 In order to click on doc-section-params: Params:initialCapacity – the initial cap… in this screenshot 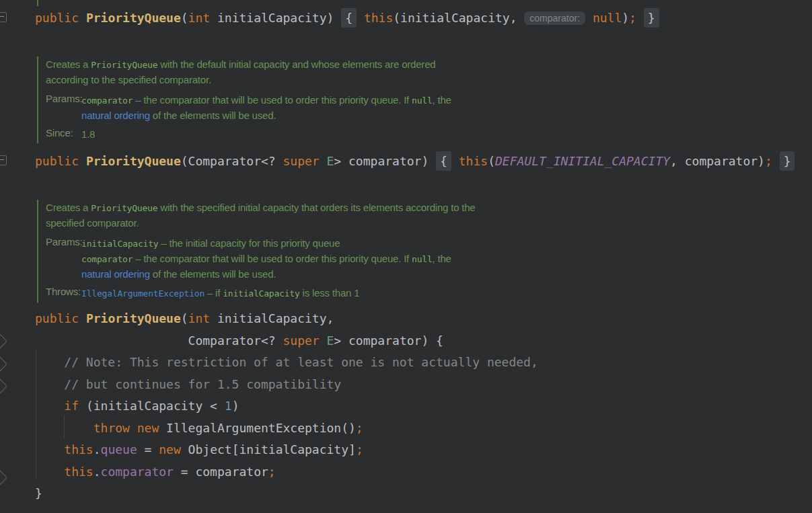, I will do `click(429, 259)`.